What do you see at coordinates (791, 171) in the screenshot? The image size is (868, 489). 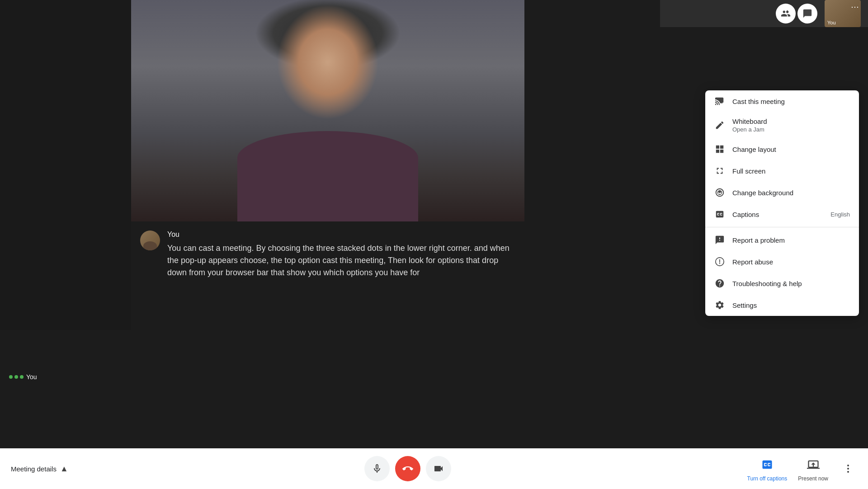 I see `fullscreen-label: Full screen` at bounding box center [791, 171].